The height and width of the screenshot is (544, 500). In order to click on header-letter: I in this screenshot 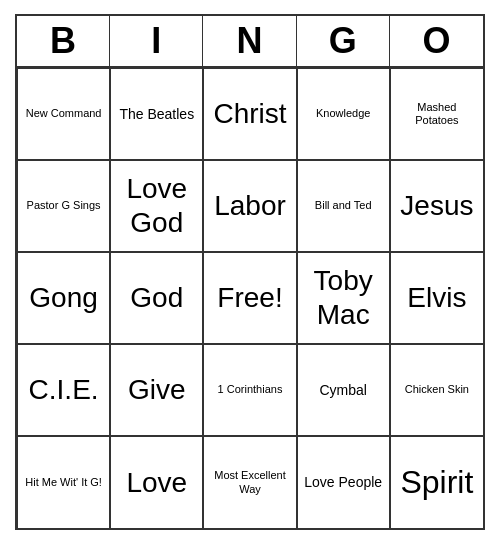, I will do `click(156, 41)`.